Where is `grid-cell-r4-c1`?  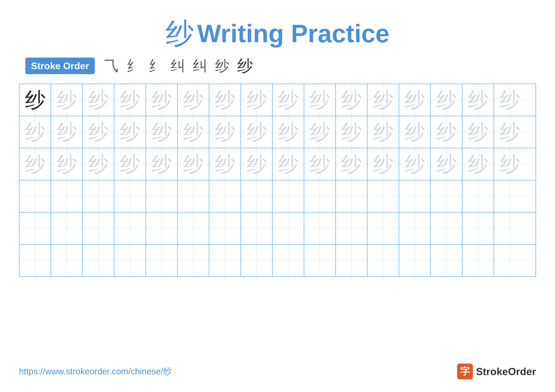 grid-cell-r4-c1 is located at coordinates (35, 196).